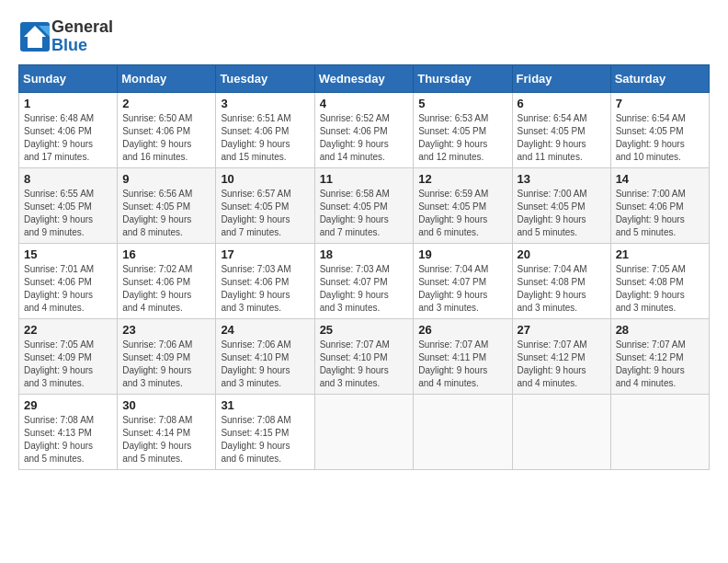 This screenshot has width=728, height=563. What do you see at coordinates (660, 254) in the screenshot?
I see `day-number: 21` at bounding box center [660, 254].